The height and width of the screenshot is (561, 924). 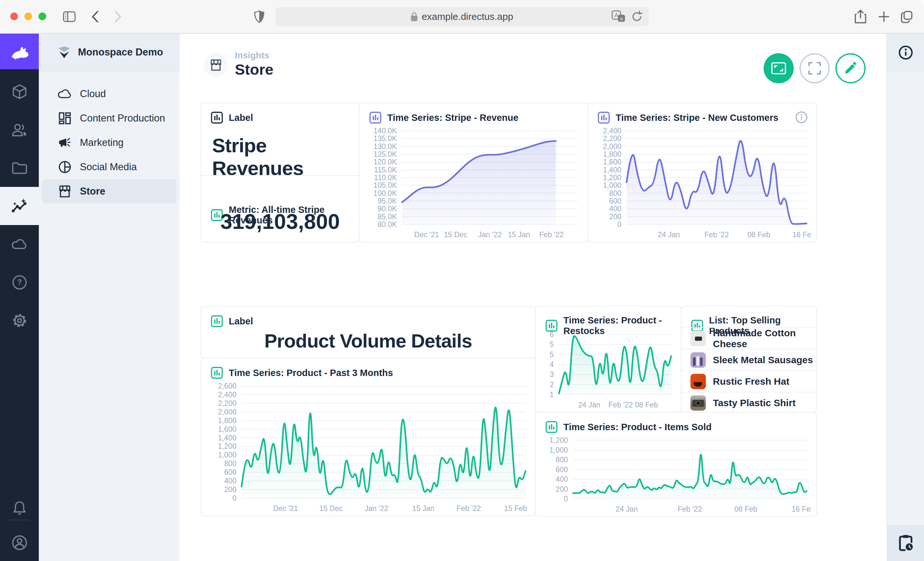 I want to click on address-bar: example.directus.app Aa, so click(x=462, y=16).